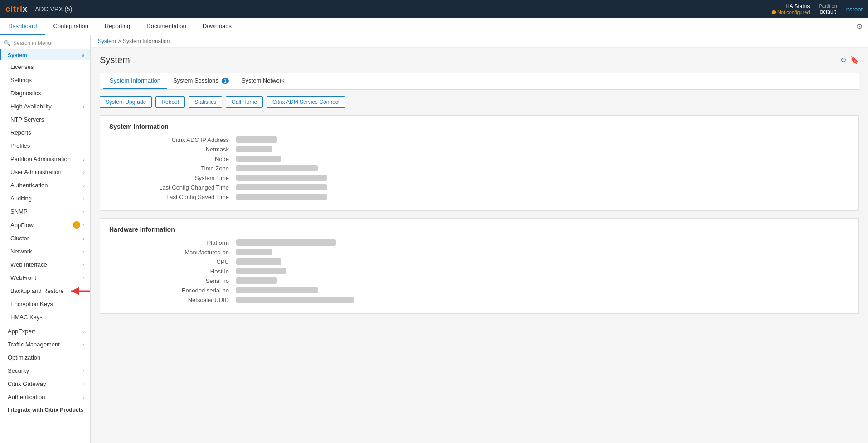  Describe the element at coordinates (543, 159) in the screenshot. I see `info-value-node: redacted` at that location.